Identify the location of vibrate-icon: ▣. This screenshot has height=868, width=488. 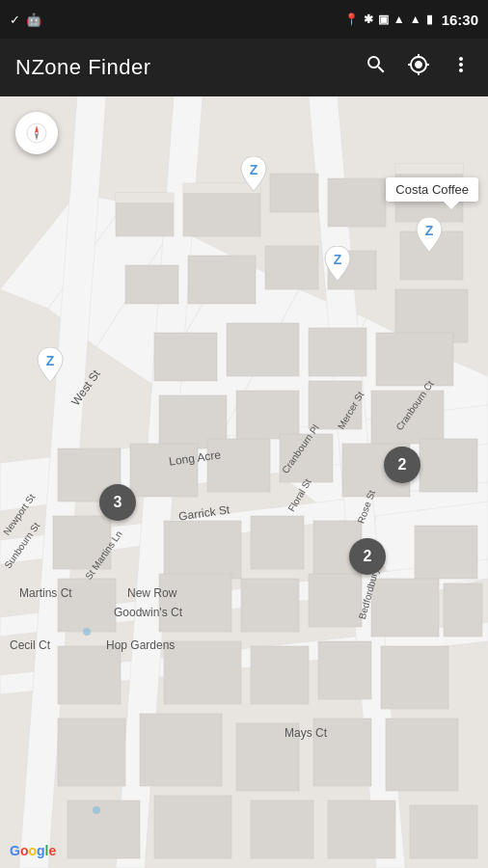
(384, 19).